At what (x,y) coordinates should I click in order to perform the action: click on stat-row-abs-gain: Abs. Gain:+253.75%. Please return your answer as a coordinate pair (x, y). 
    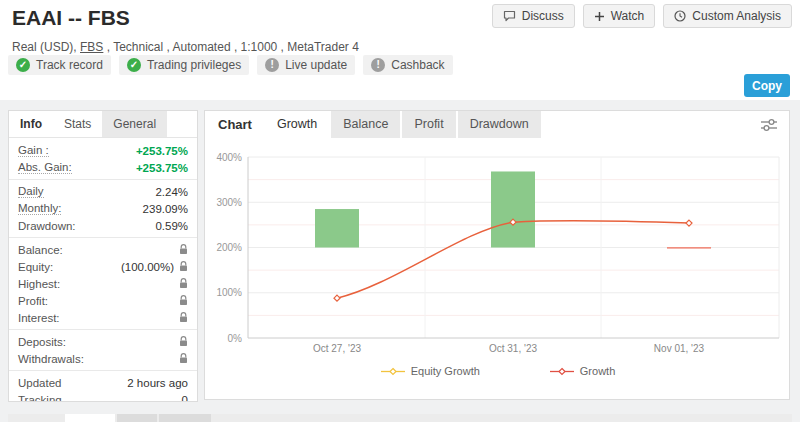
    Looking at the image, I should click on (103, 168).